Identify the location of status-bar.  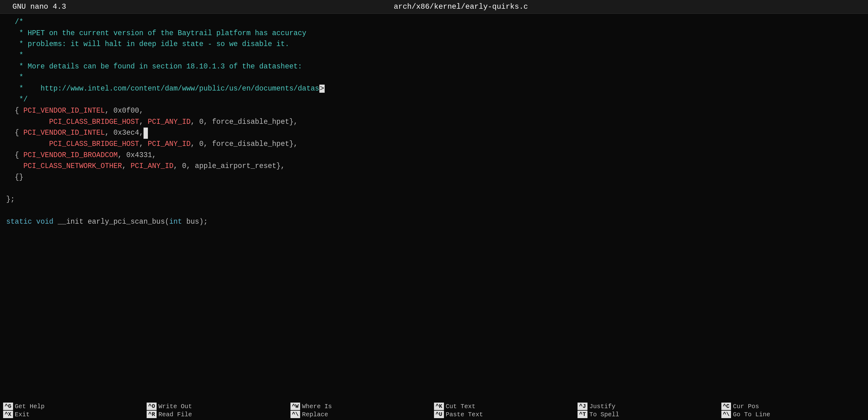
(434, 396).